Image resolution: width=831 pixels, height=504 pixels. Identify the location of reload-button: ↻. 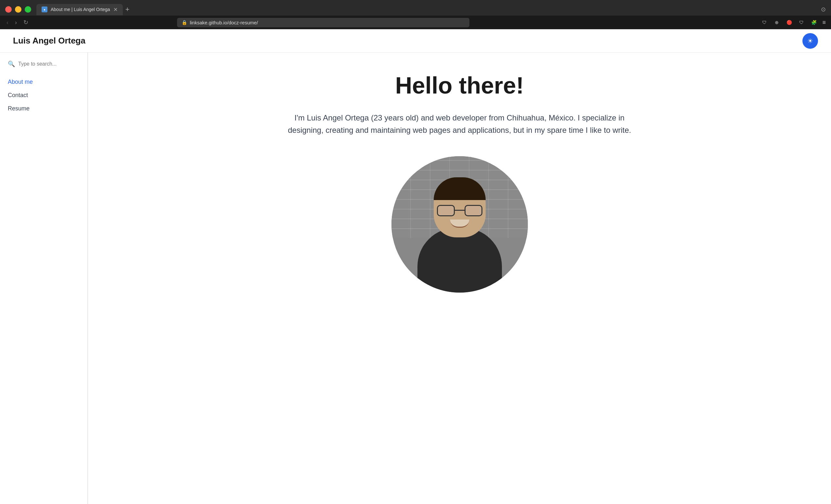
(26, 22).